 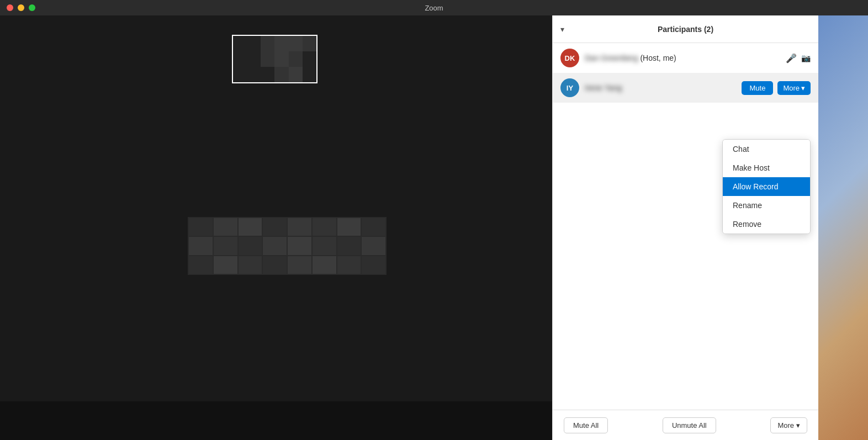 I want to click on dropdown-item-rename: Rename, so click(x=766, y=205).